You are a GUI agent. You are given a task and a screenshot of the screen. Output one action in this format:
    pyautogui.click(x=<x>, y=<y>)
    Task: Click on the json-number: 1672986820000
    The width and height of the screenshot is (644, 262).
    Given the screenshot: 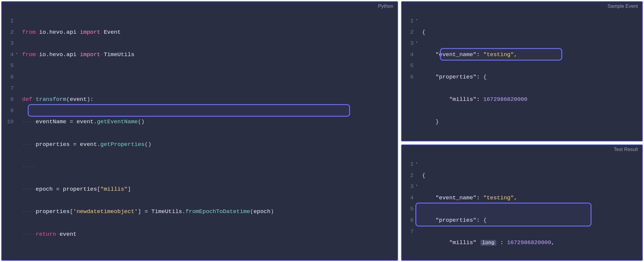 What is the action you would take?
    pyautogui.click(x=529, y=243)
    